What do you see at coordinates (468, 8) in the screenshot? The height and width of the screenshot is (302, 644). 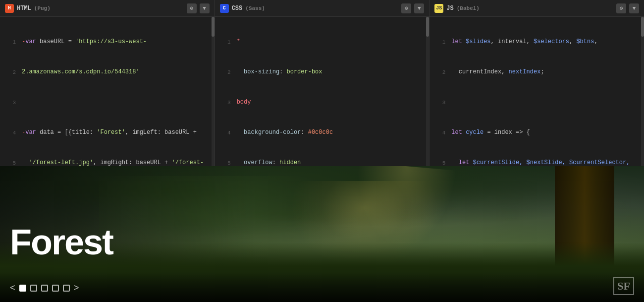 I see `js-lang-sub: (Babel)` at bounding box center [468, 8].